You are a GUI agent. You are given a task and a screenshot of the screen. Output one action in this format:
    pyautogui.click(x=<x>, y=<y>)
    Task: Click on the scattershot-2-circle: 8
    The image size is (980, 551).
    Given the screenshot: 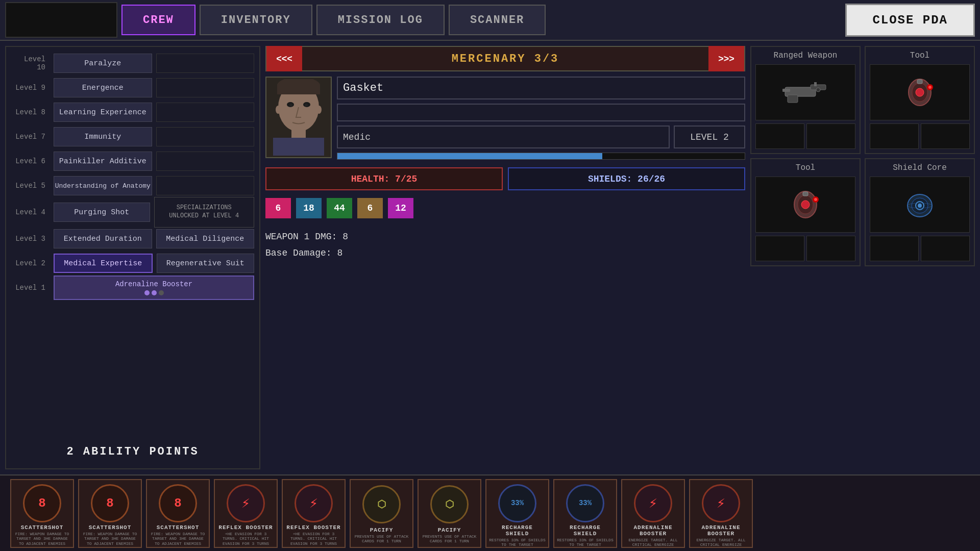 What is the action you would take?
    pyautogui.click(x=110, y=503)
    